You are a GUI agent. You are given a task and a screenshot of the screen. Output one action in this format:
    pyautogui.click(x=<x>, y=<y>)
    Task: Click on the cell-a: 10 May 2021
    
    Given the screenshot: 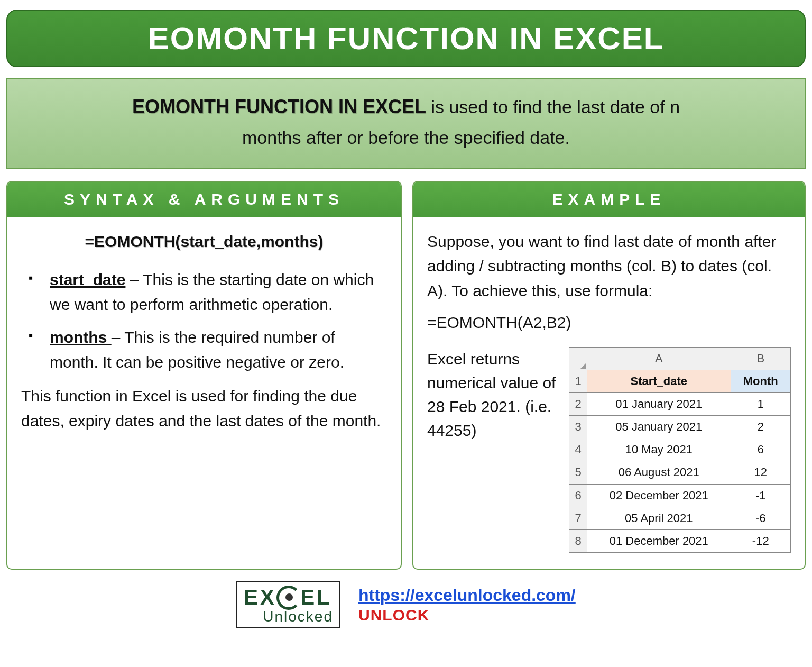 What is the action you would take?
    pyautogui.click(x=659, y=450)
    